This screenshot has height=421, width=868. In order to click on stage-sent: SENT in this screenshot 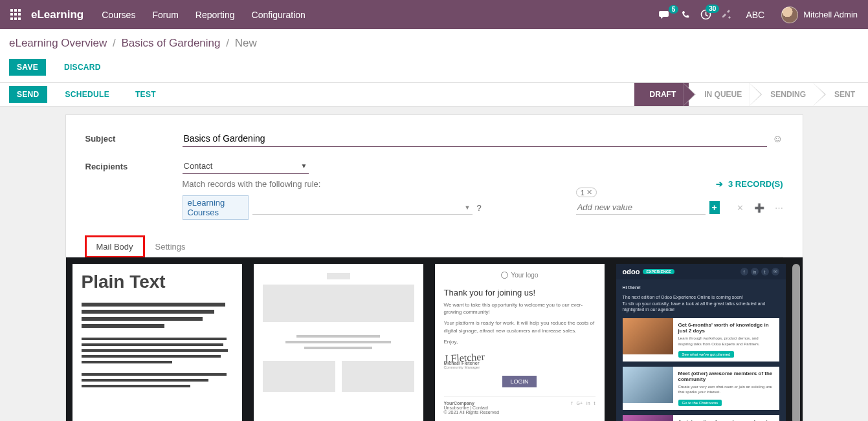, I will do `click(843, 94)`.